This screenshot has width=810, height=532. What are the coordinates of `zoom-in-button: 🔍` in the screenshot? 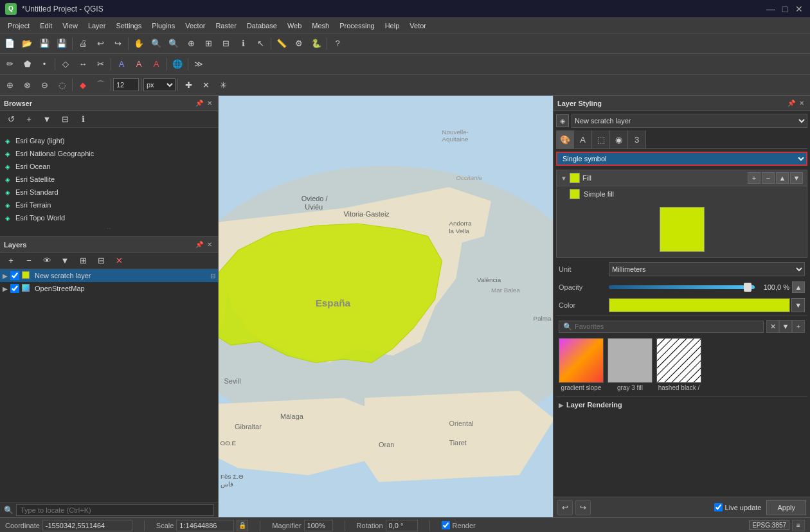 It's located at (156, 44).